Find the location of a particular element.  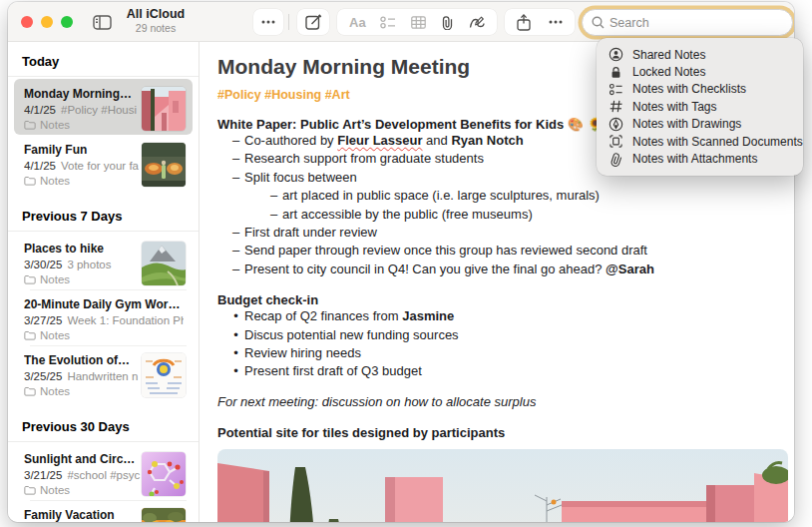

menu-item-notes-with-drawings: Notes with Drawings is located at coordinates (700, 124).